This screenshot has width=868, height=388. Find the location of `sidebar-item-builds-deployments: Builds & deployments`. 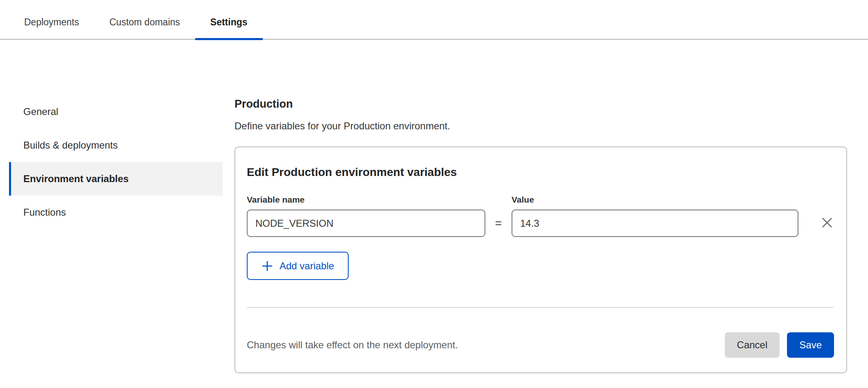

sidebar-item-builds-deployments: Builds & deployments is located at coordinates (116, 145).